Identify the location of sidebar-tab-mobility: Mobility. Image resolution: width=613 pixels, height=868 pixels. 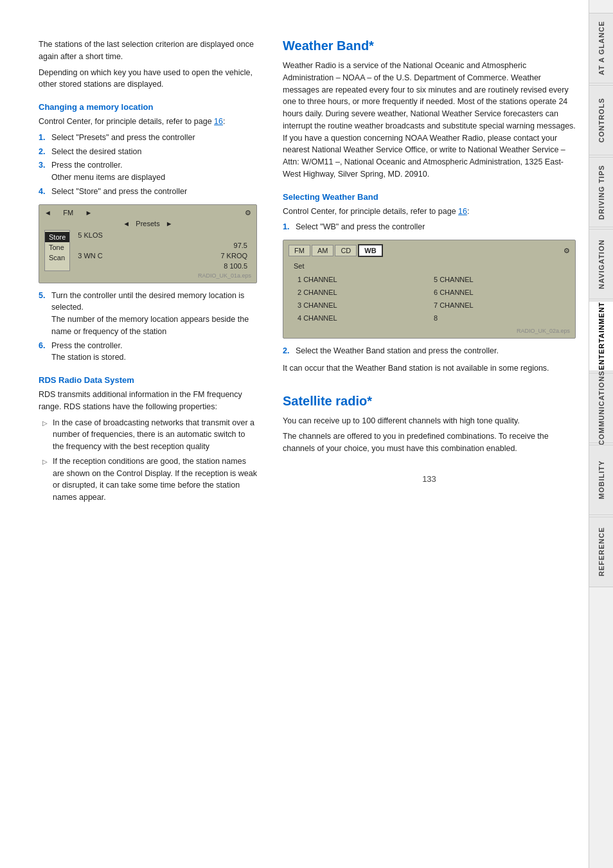
(601, 480).